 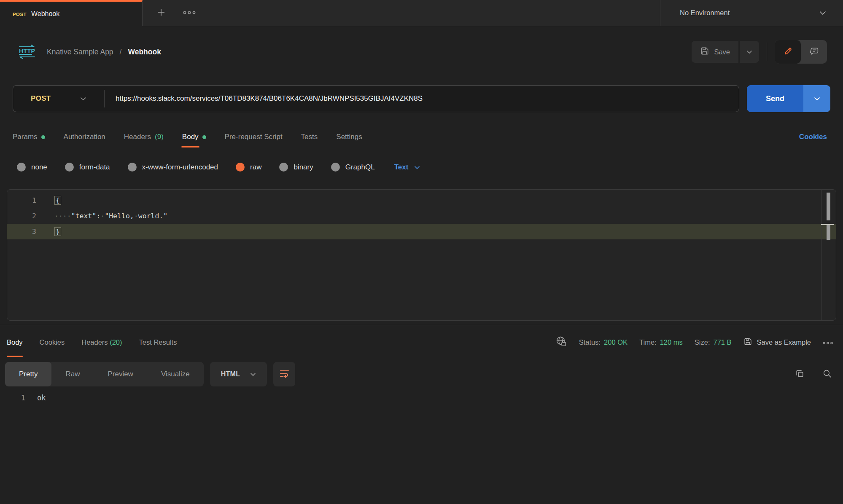 What do you see at coordinates (349, 137) in the screenshot?
I see `tab-settings: Settings` at bounding box center [349, 137].